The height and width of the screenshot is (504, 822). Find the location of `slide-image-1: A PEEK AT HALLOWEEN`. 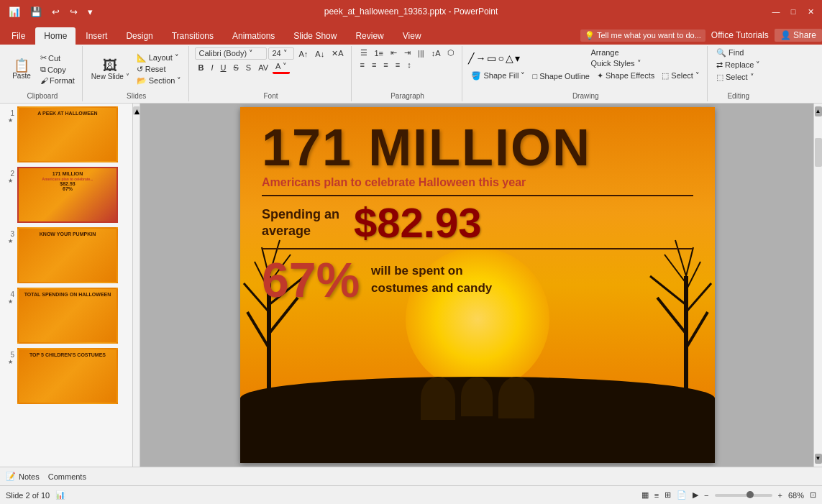

slide-image-1: A PEEK AT HALLOWEEN is located at coordinates (68, 134).